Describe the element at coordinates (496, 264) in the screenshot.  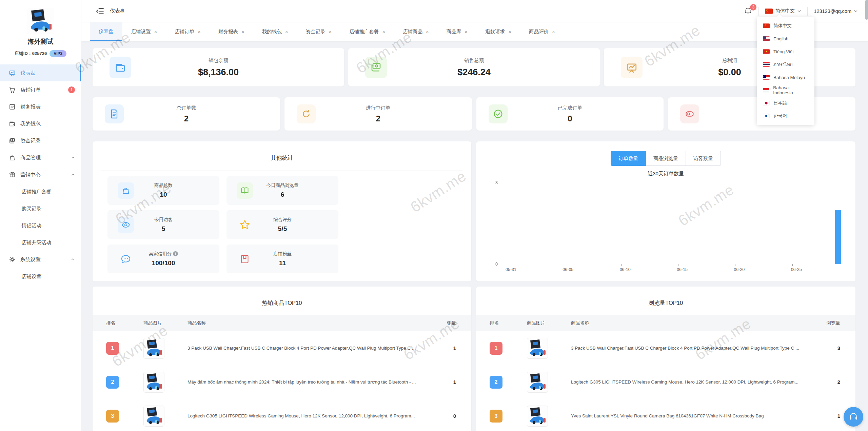
I see `y-axis-label: 0` at that location.